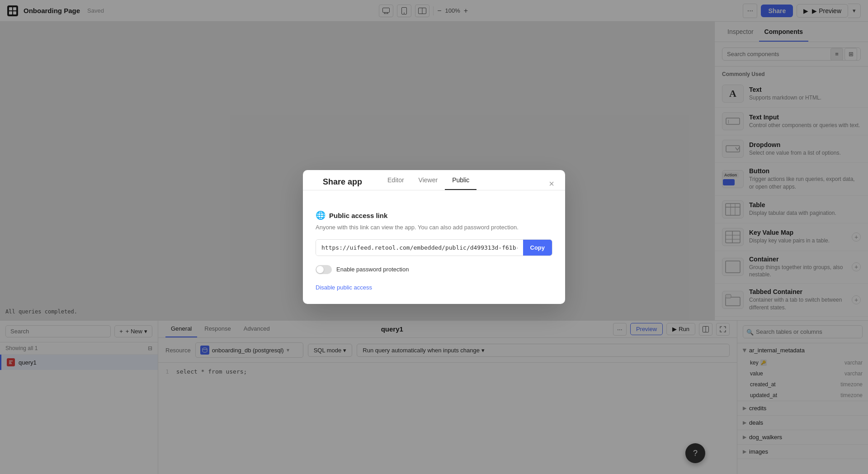 The width and height of the screenshot is (868, 474). What do you see at coordinates (434, 215) in the screenshot?
I see `modal-heading: 🌐 Public access link` at bounding box center [434, 215].